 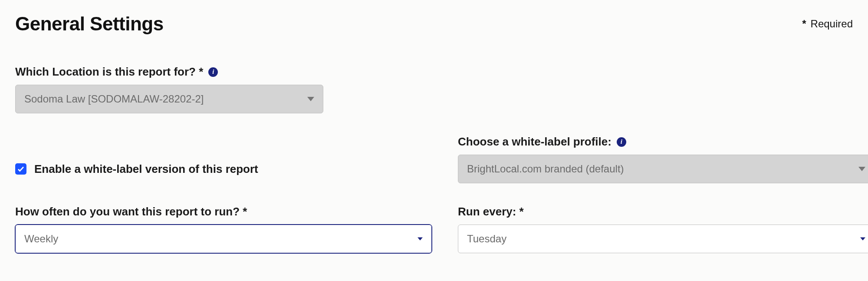 I want to click on run-every-select: Tuesday, so click(x=663, y=239).